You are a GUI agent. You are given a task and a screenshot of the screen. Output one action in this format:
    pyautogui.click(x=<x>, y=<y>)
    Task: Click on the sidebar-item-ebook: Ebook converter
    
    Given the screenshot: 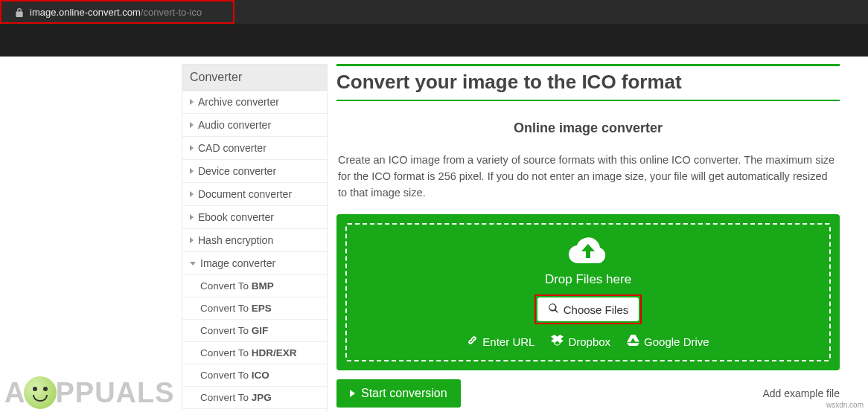 What is the action you would take?
    pyautogui.click(x=255, y=217)
    